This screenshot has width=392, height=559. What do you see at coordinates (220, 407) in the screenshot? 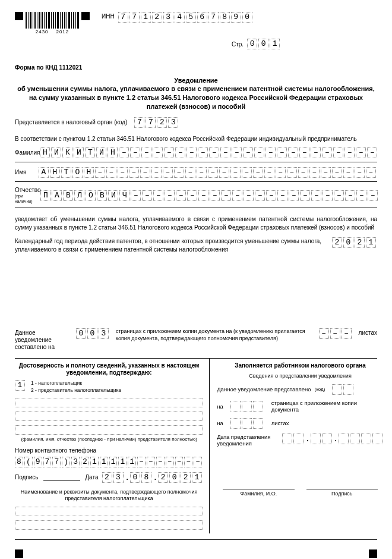
I see `r2-pre: на` at bounding box center [220, 407].